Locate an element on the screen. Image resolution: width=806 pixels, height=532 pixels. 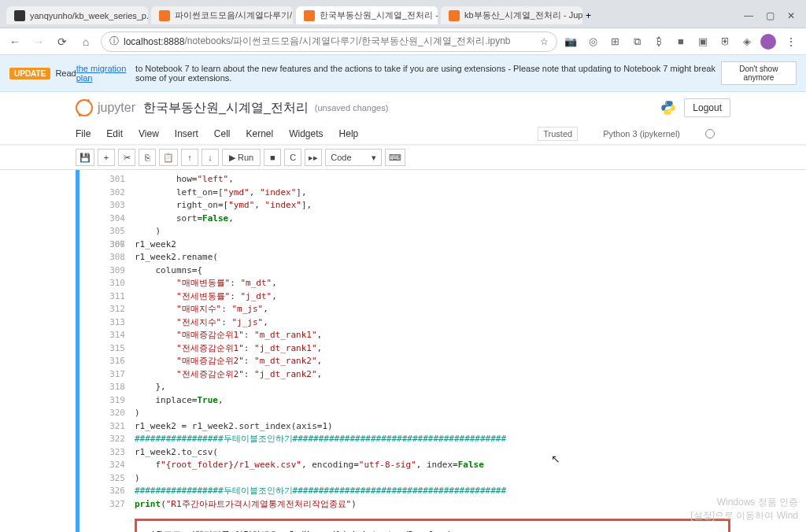
code-line: 303 right_on=["ymd", "index"], is located at coordinates (414, 206).